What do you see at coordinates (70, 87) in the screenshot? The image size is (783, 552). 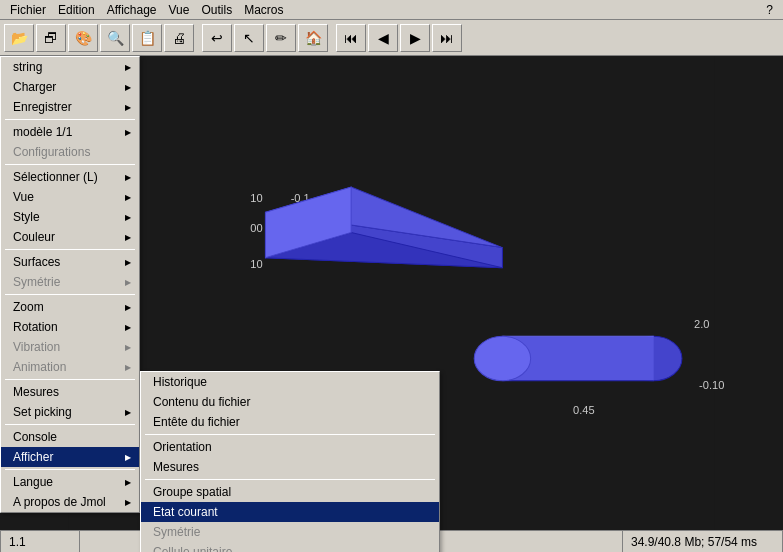 I see `menu-item-charger: Charger` at bounding box center [70, 87].